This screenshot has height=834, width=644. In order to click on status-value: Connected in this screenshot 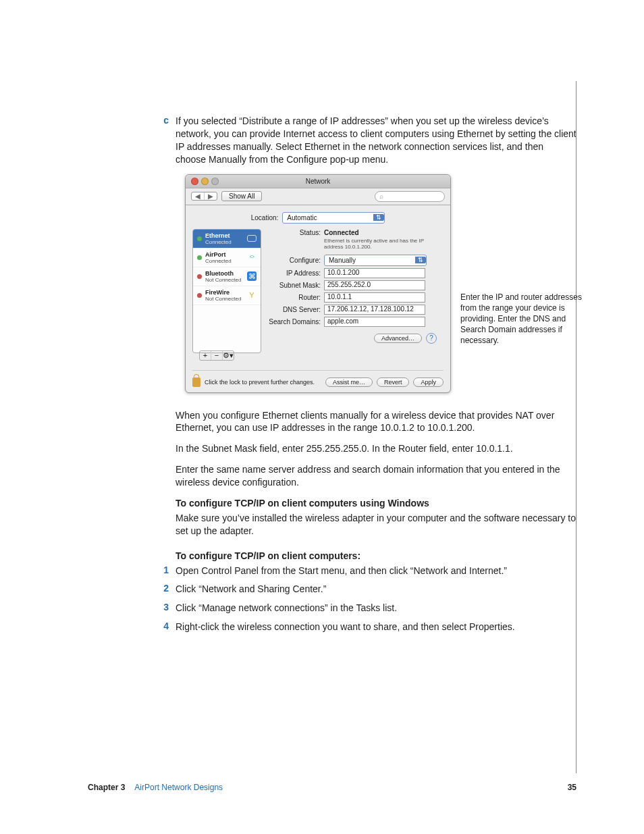, I will do `click(383, 232)`.